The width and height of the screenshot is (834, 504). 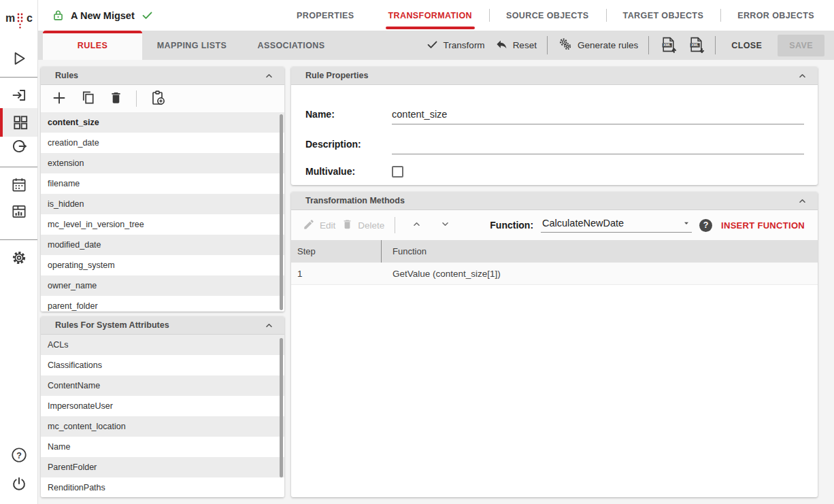 I want to click on rule-list-item: owner_name, so click(x=163, y=286).